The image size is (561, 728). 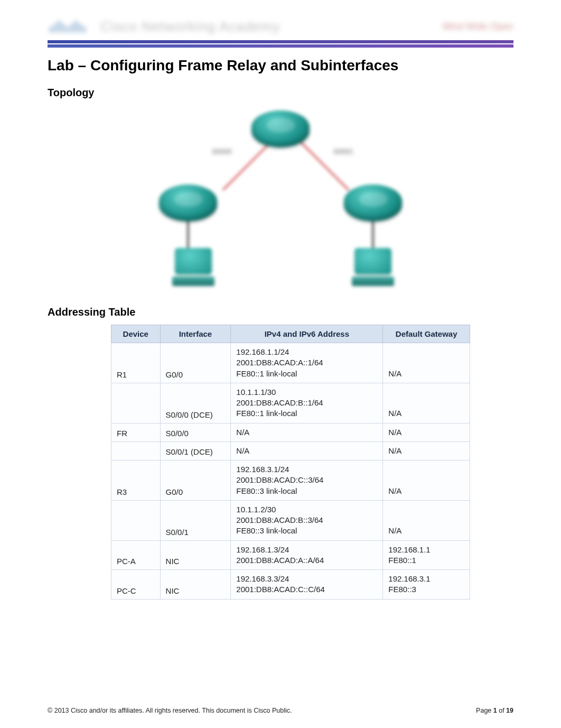 What do you see at coordinates (195, 520) in the screenshot?
I see `cell-interface: S0/0/1` at bounding box center [195, 520].